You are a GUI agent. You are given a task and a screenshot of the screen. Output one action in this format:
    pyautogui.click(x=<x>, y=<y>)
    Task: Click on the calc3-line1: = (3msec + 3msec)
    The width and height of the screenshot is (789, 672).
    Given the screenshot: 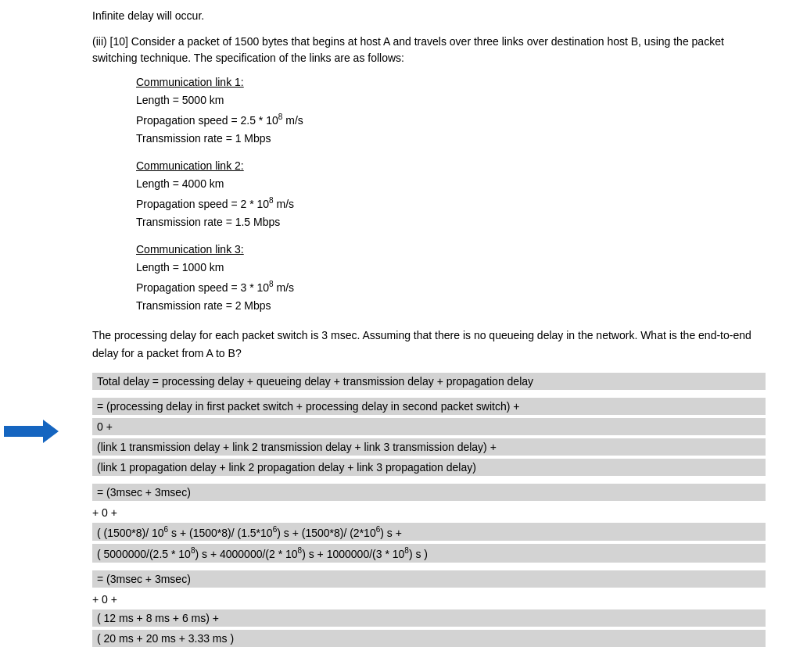 What is the action you would take?
    pyautogui.click(x=429, y=579)
    